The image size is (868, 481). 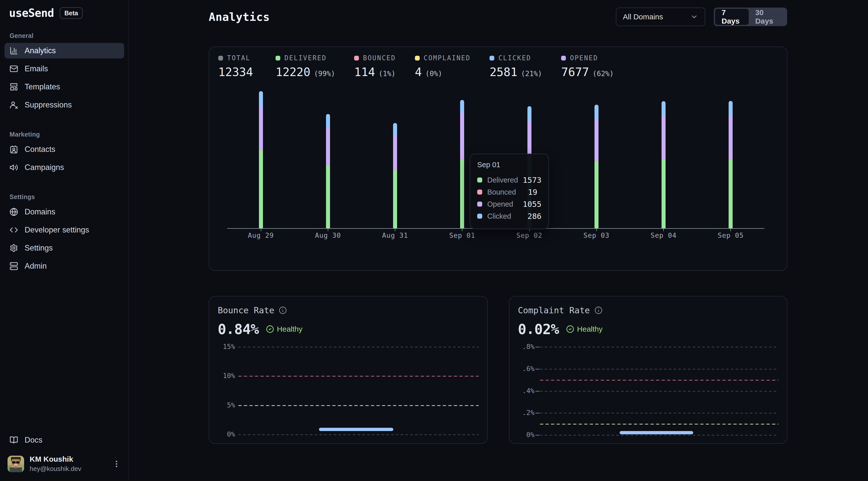 What do you see at coordinates (64, 153) in the screenshot?
I see `sidebar-section-marketing: MarketingContactsCampaigns` at bounding box center [64, 153].